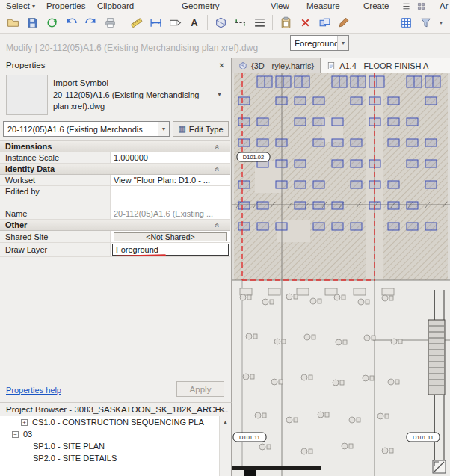 This screenshot has width=450, height=476. Describe the element at coordinates (225, 6) in the screenshot. I see `ribbon-tab-bar: Select▾ Properties Clipboard Geometry Vi…` at that location.